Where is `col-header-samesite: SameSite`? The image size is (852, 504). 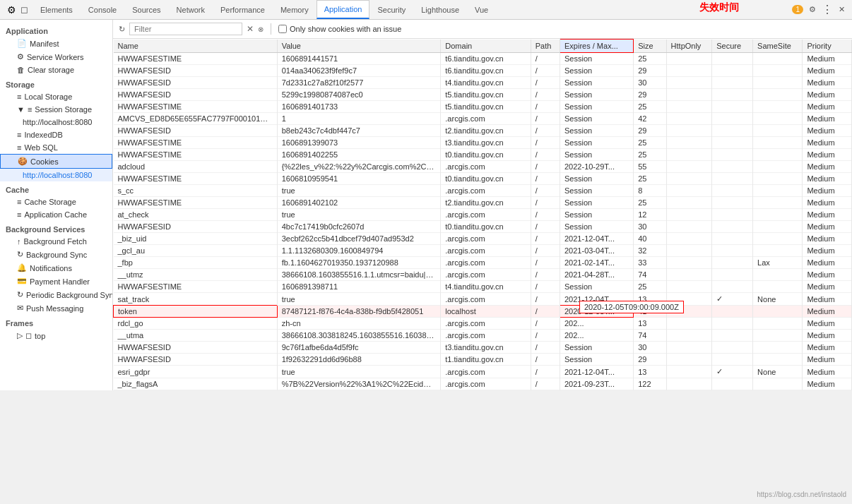
col-header-samesite: SameSite is located at coordinates (778, 47).